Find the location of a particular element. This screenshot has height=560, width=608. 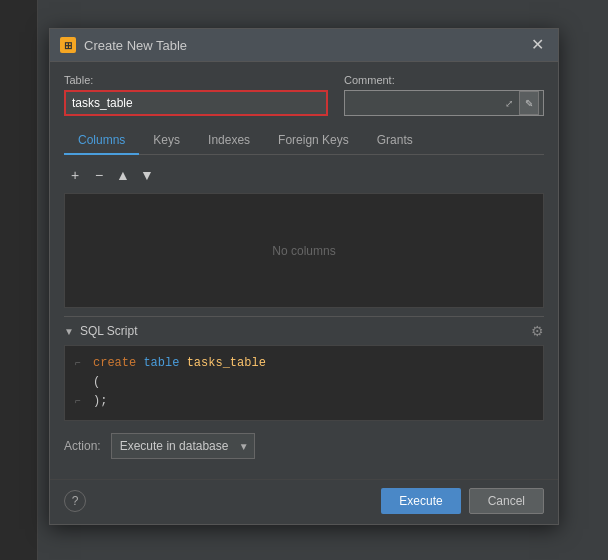

help-button: ? is located at coordinates (75, 501).